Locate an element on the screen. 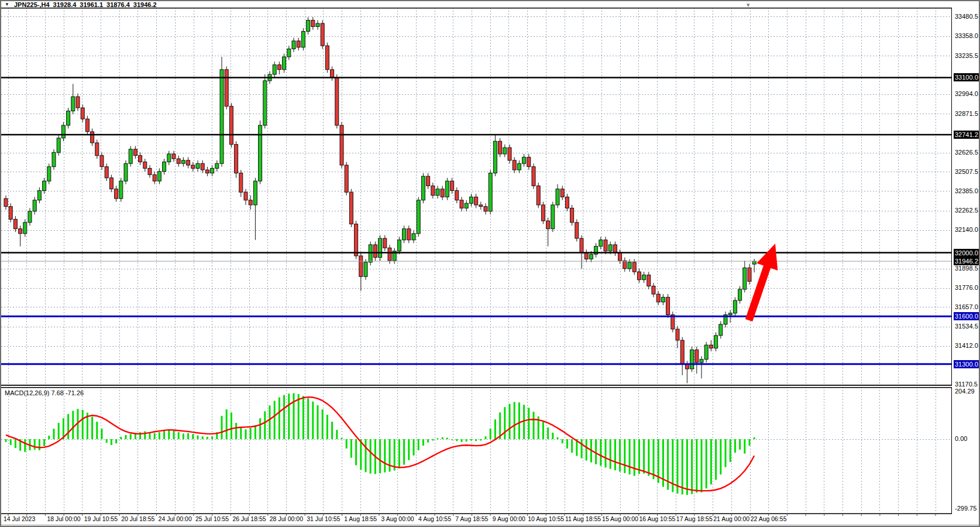 This screenshot has width=980, height=527. price-tick-label: 32385.0 is located at coordinates (967, 191).